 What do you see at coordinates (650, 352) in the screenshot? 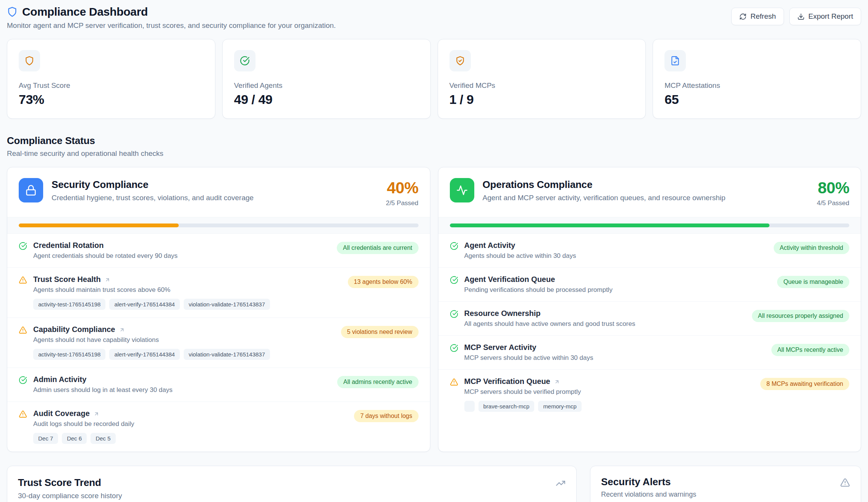
I see `compliance-check-row: MCP Server Activity MCP servers should b…` at bounding box center [650, 352].